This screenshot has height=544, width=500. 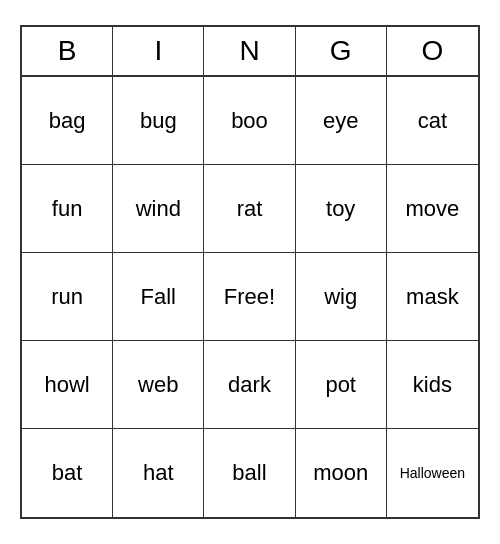 I want to click on bingo-cell: bat, so click(x=68, y=473).